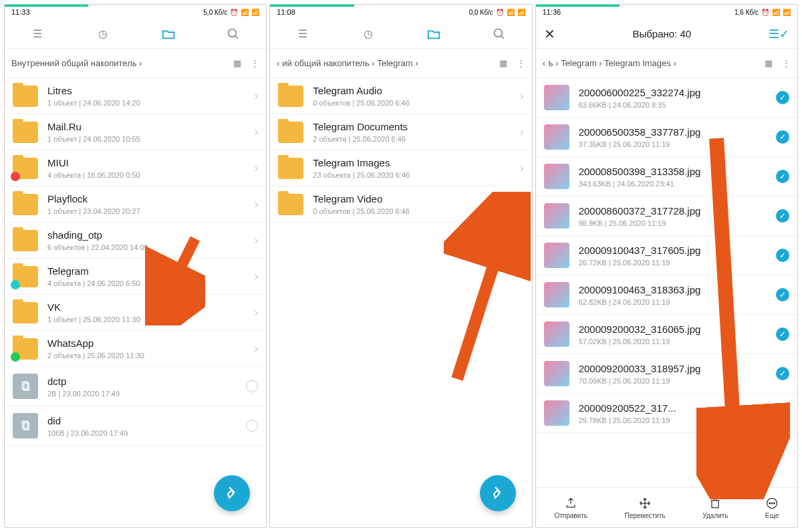  What do you see at coordinates (667, 334) in the screenshot?
I see `image-item: 200009200032_316065.jpg57.02KB | 25.06.2…` at bounding box center [667, 334].